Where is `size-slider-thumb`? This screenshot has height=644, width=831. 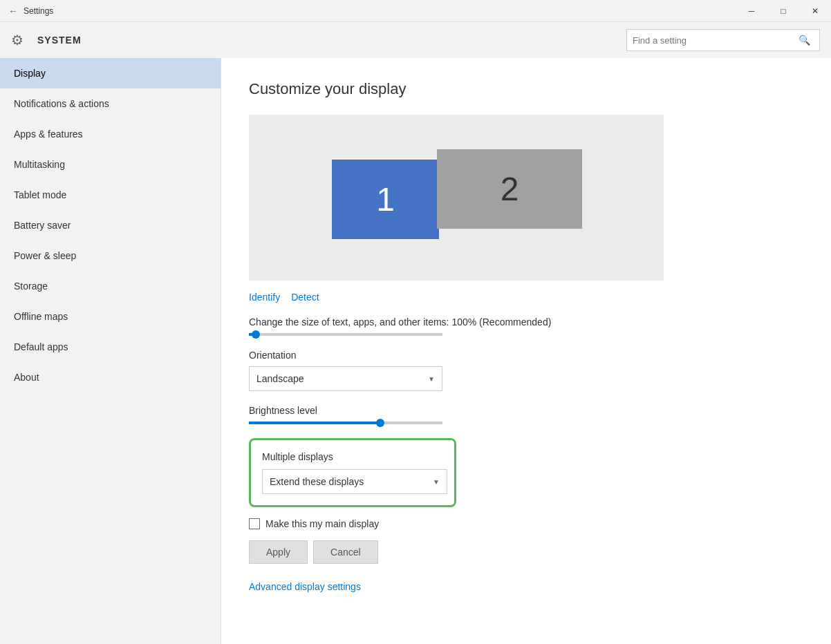
size-slider-thumb is located at coordinates (256, 334).